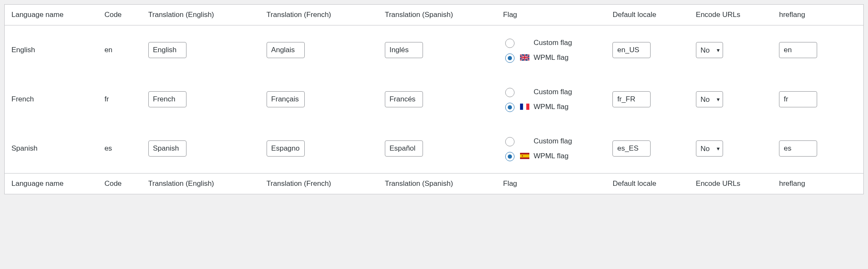 The height and width of the screenshot is (269, 868). What do you see at coordinates (525, 58) in the screenshot?
I see `flag-gb-icon` at bounding box center [525, 58].